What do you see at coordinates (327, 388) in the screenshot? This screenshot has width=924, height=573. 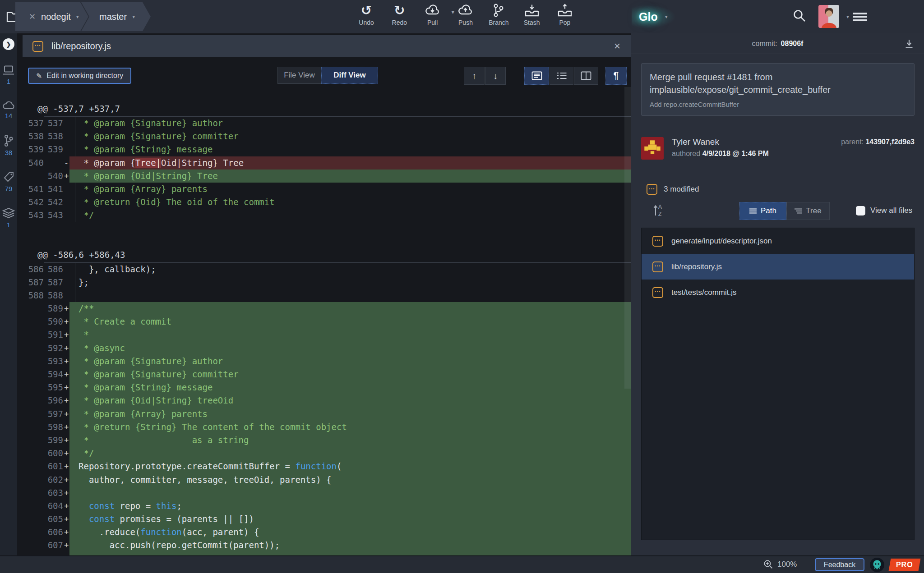 I see `diff-line-595: 595+ * @param {String} message` at bounding box center [327, 388].